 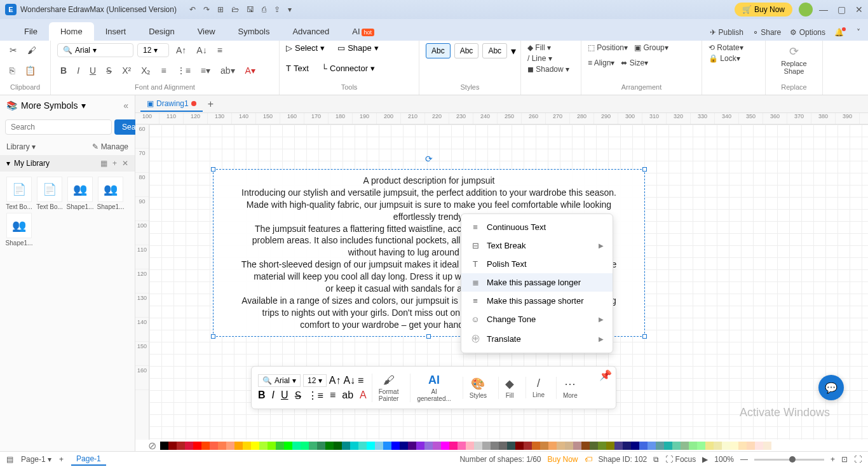 What do you see at coordinates (349, 381) in the screenshot?
I see `float-dec-font-icon: A↓` at bounding box center [349, 381].